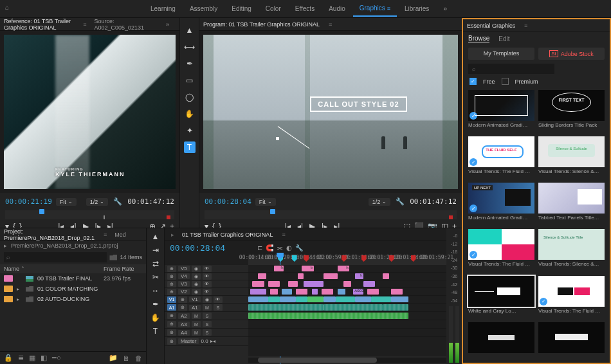 Image resolution: width=611 pixels, height=364 pixels. Describe the element at coordinates (73, 296) in the screenshot. I see `project-panel: Project: PremierePro_NAB2018_Drop_02.1≡ …` at that location.